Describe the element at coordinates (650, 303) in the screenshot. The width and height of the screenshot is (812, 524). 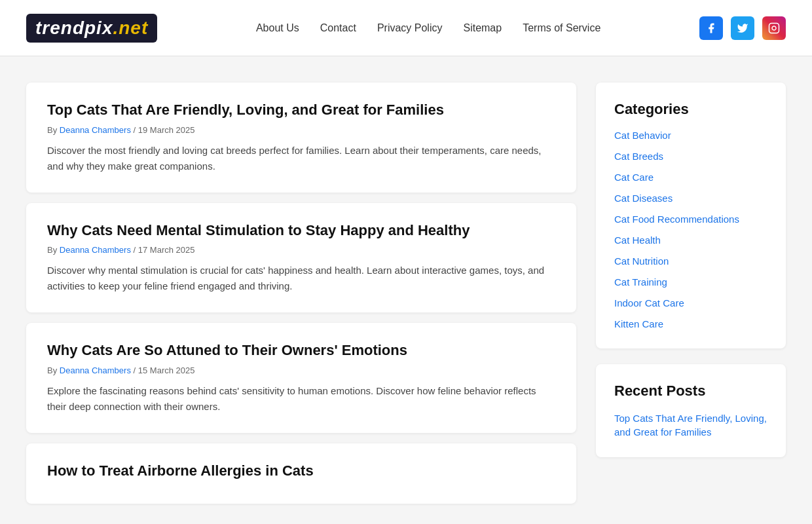
I see `category-link: Indoor Cat Care` at that location.